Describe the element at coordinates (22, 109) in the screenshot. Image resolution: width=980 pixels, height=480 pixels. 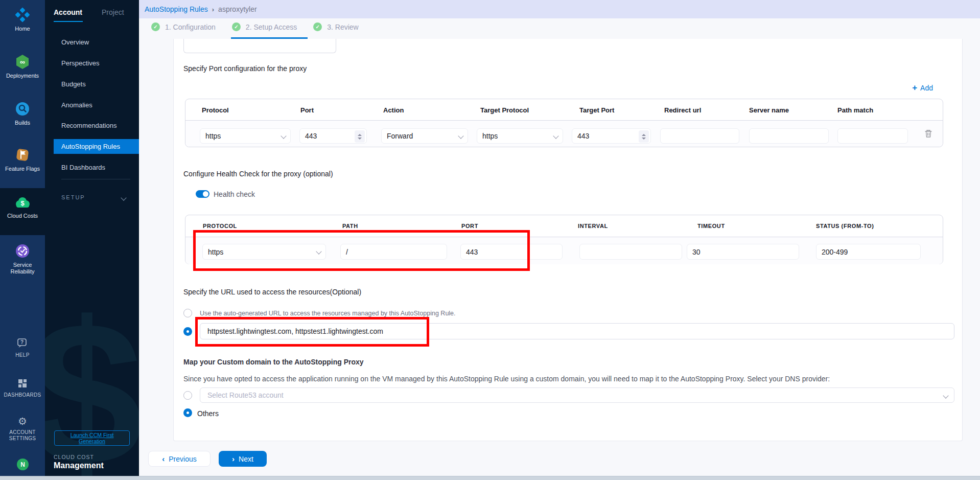
I see `builds-icon` at that location.